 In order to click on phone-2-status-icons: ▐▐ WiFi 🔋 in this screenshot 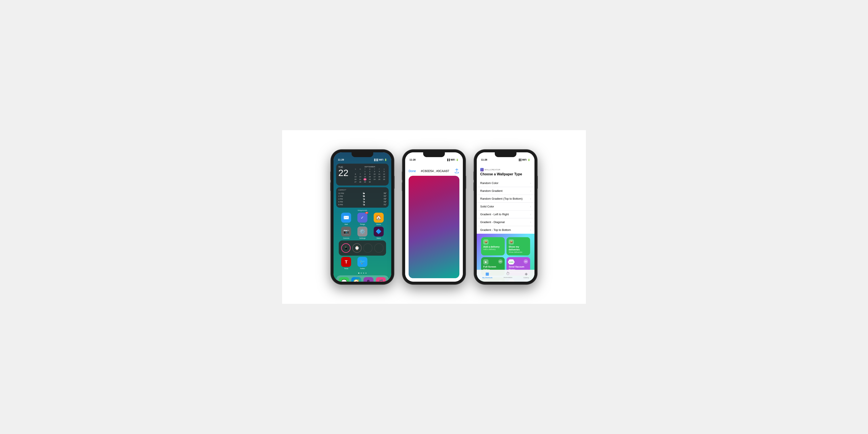, I will do `click(453, 160)`.